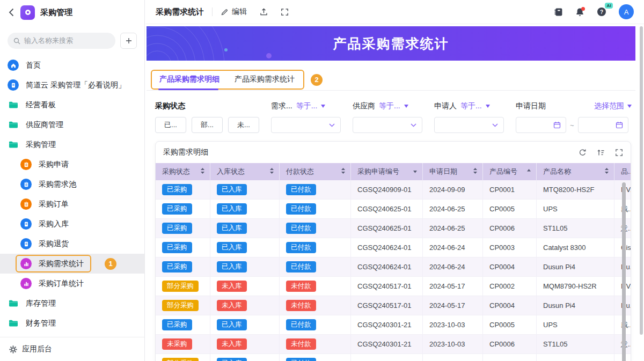  What do you see at coordinates (306, 125) in the screenshot?
I see `demand-select` at bounding box center [306, 125].